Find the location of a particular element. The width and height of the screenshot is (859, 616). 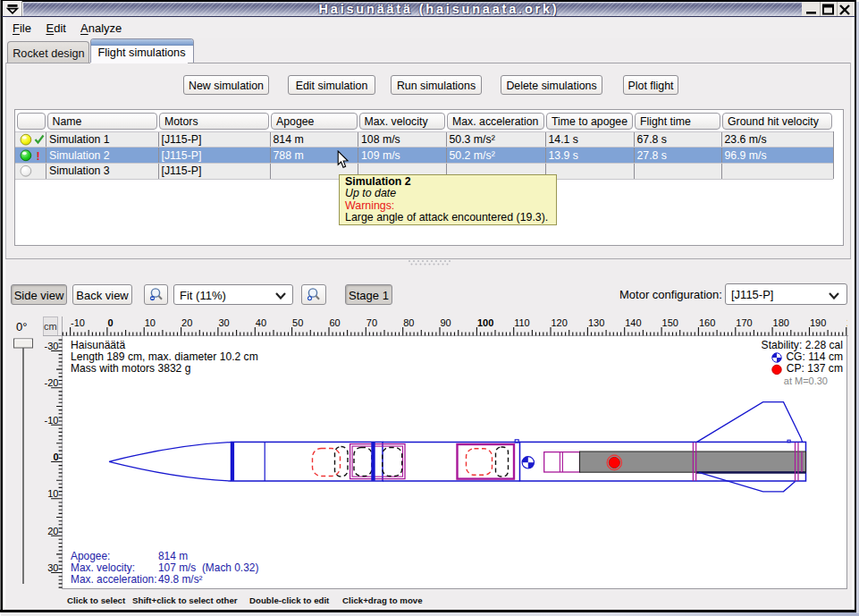

svg-text: 150 is located at coordinates (670, 323).